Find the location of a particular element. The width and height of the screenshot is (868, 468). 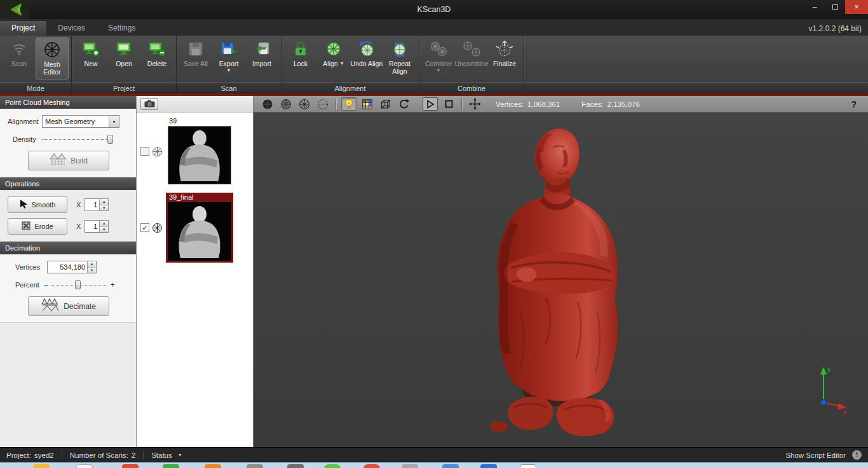

undo-align-icon is located at coordinates (367, 49).